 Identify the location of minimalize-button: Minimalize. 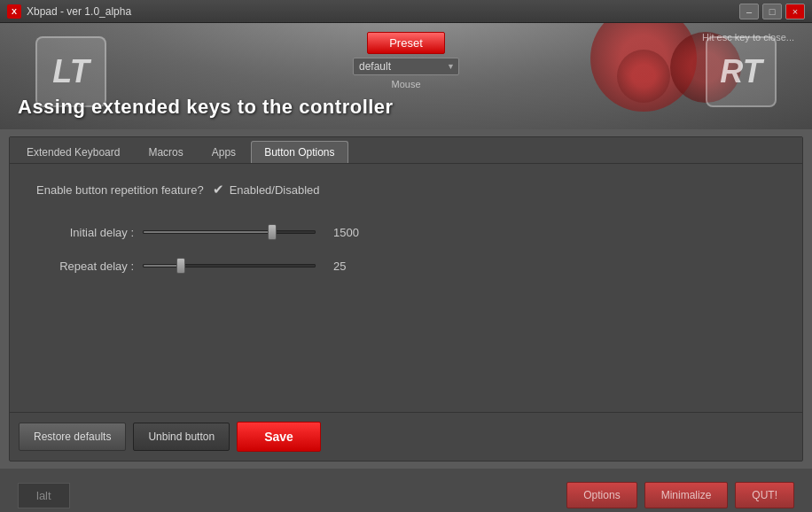
(686, 495).